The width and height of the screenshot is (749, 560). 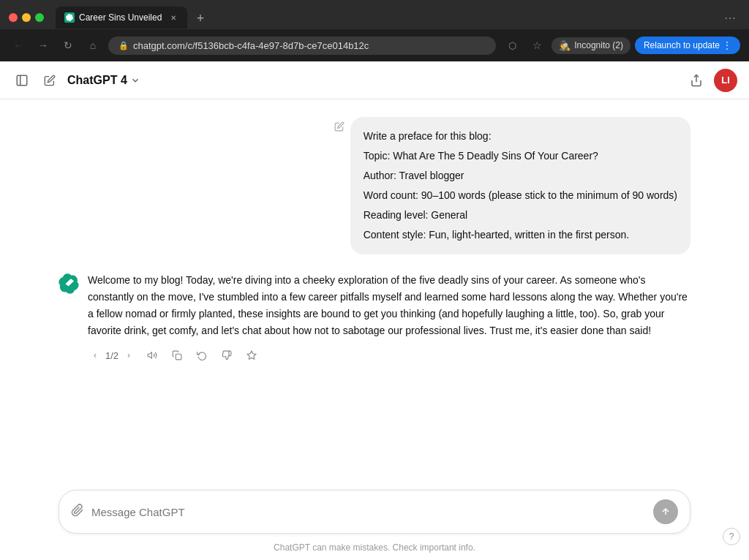 What do you see at coordinates (50, 80) in the screenshot?
I see `new-chat-button` at bounding box center [50, 80].